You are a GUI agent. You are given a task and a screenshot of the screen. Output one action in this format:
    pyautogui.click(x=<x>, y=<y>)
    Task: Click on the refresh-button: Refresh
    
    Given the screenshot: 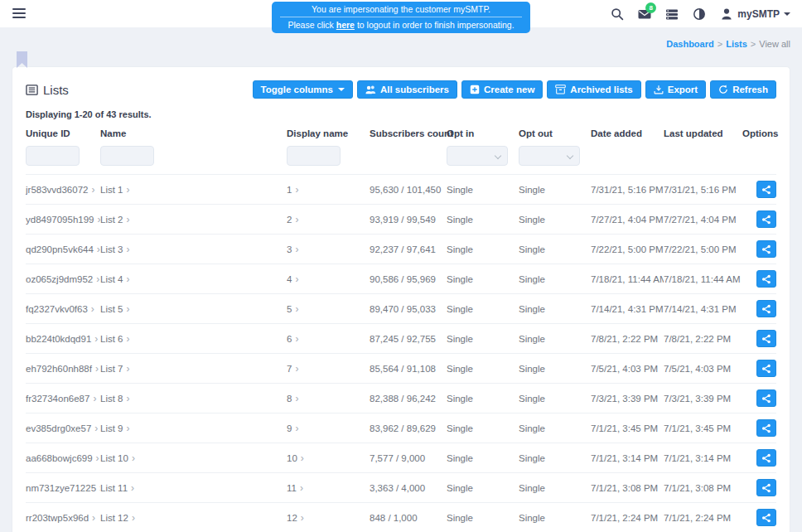 What is the action you would take?
    pyautogui.click(x=743, y=89)
    